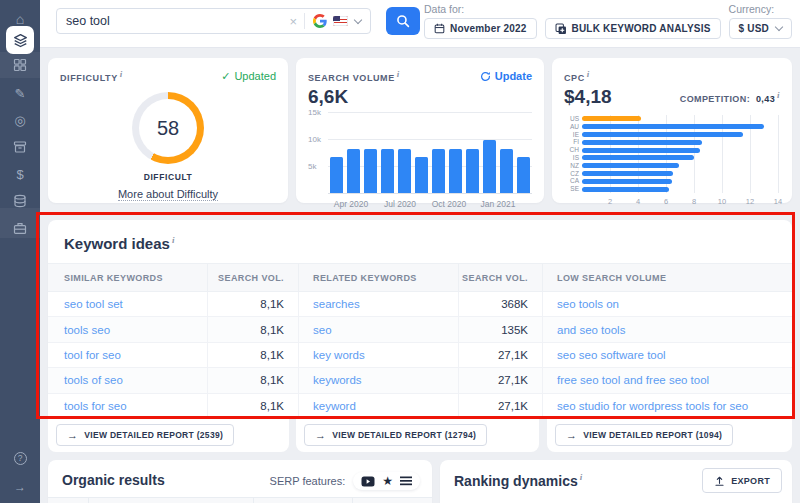  What do you see at coordinates (168, 128) in the screenshot?
I see `difficulty-gauge: 58` at bounding box center [168, 128].